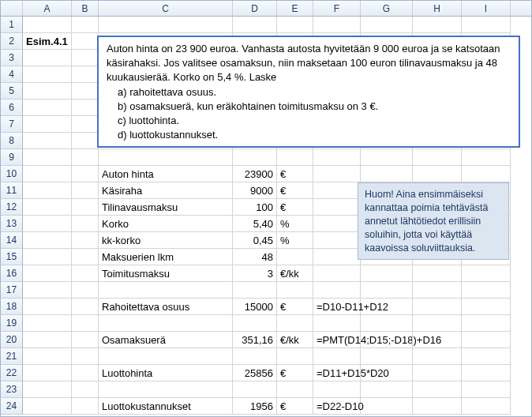 This screenshot has height=417, width=532. Describe the element at coordinates (47, 373) in the screenshot. I see `cell-A22` at that location.